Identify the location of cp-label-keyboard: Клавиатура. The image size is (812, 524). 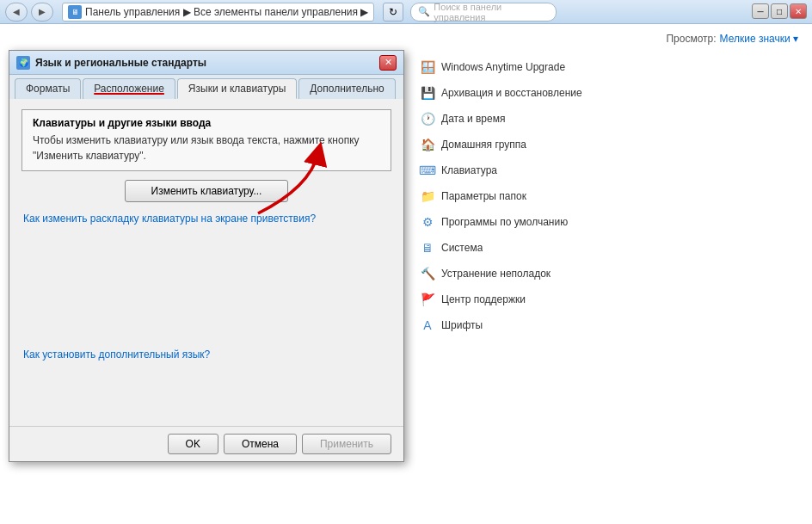
(470, 170).